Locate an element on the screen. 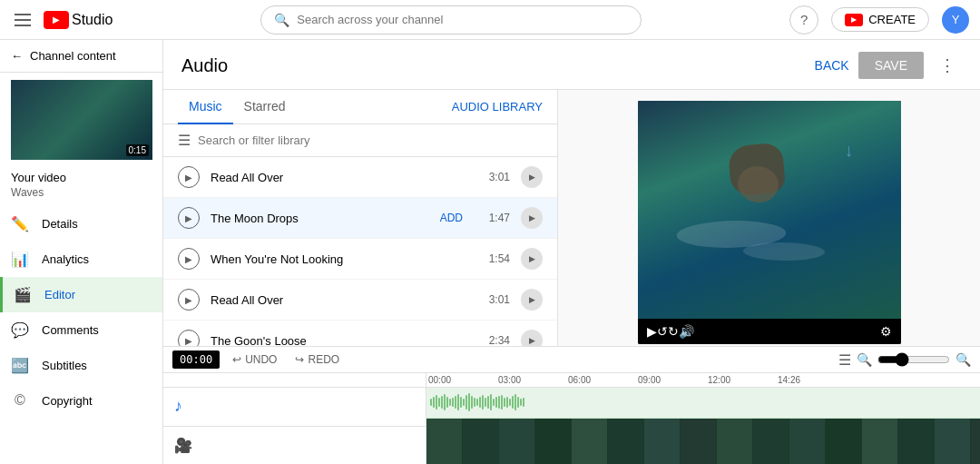 The height and width of the screenshot is (464, 980). sidebar-item-copyright: © Copyright is located at coordinates (82, 400).